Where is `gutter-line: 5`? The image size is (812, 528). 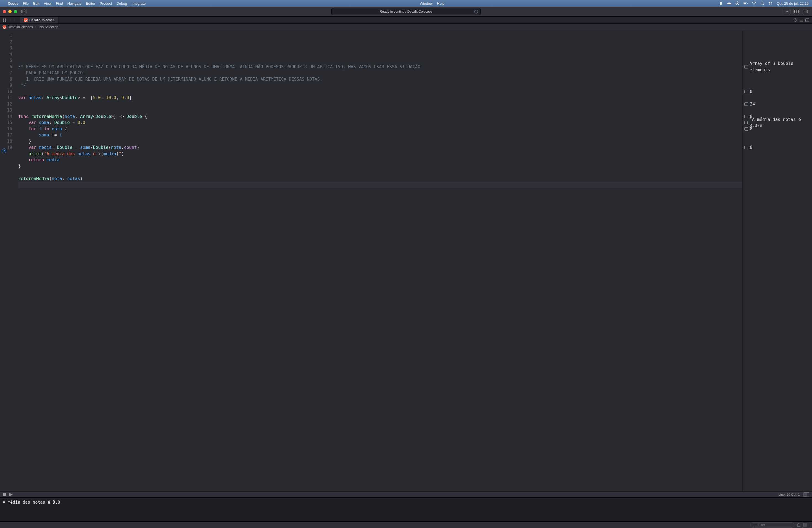 gutter-line: 5 is located at coordinates (6, 61).